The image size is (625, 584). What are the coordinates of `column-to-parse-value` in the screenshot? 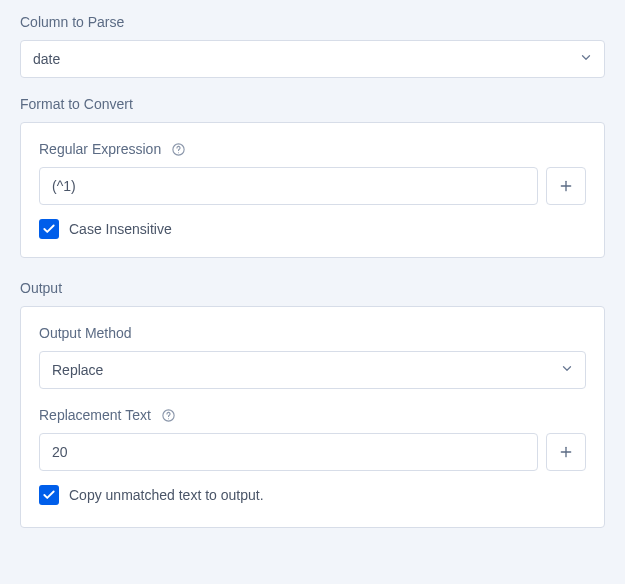 It's located at (312, 59).